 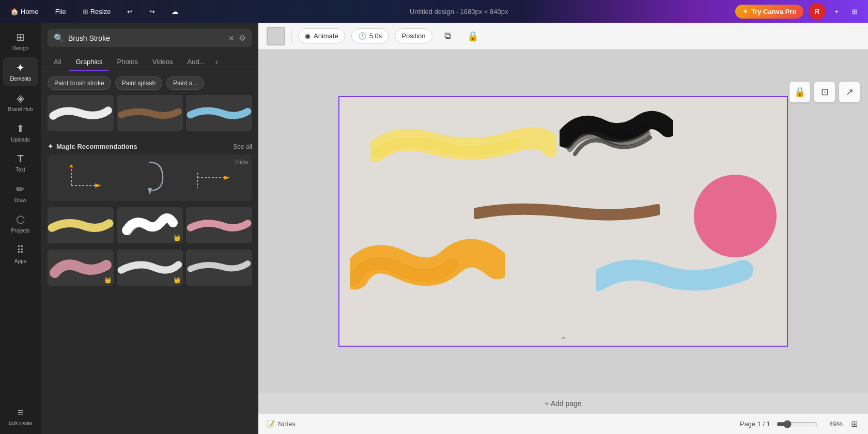 What do you see at coordinates (21, 102) in the screenshot?
I see `sidebar-item-brand-hub: ◈ Brand Hub` at bounding box center [21, 102].